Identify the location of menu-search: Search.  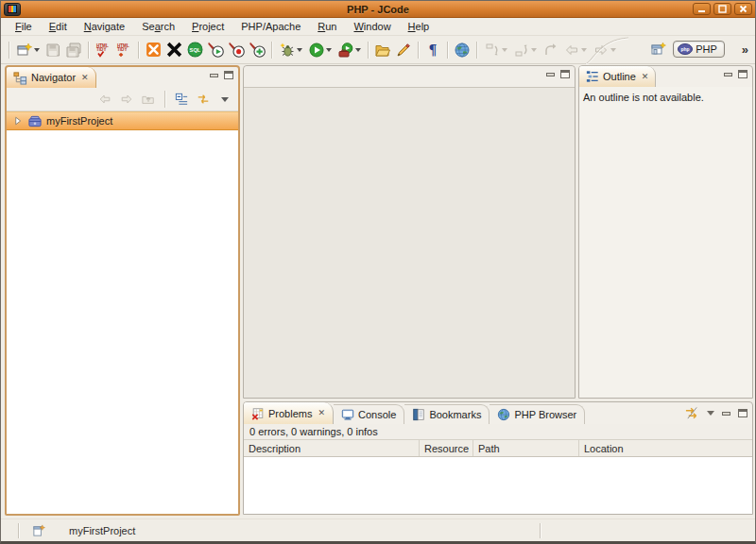
(159, 26).